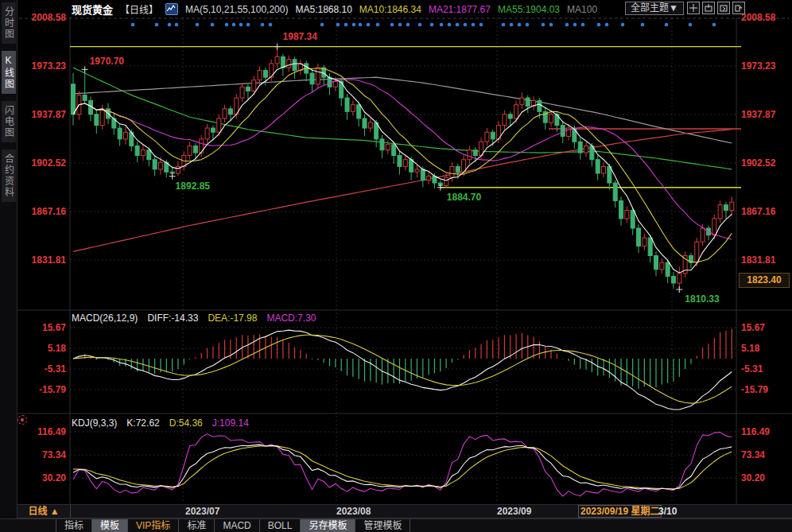  I want to click on svg-text: 1970.70, so click(107, 61).